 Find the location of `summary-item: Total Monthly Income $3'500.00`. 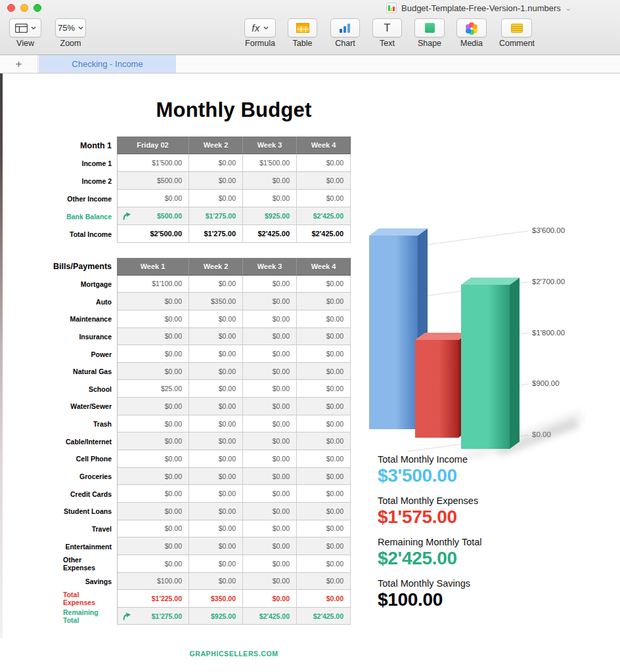

summary-item: Total Monthly Income $3'500.00 is located at coordinates (430, 470).